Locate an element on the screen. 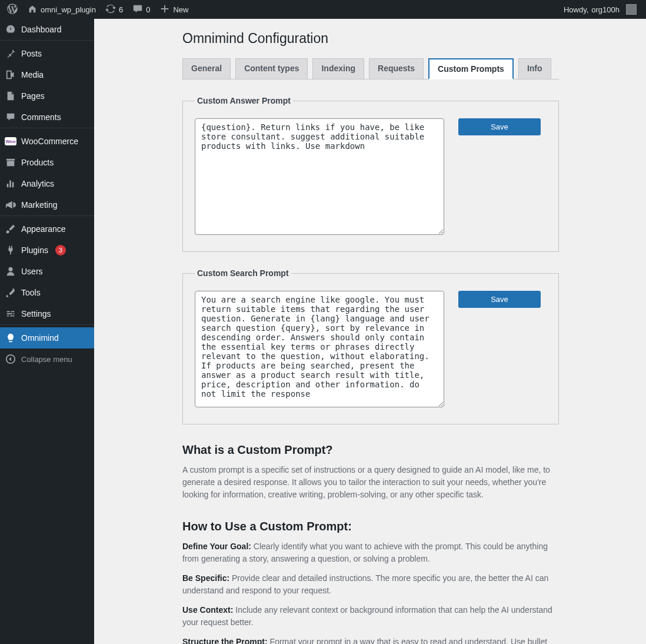  sidebar-item-label: WooCommerce is located at coordinates (49, 141).